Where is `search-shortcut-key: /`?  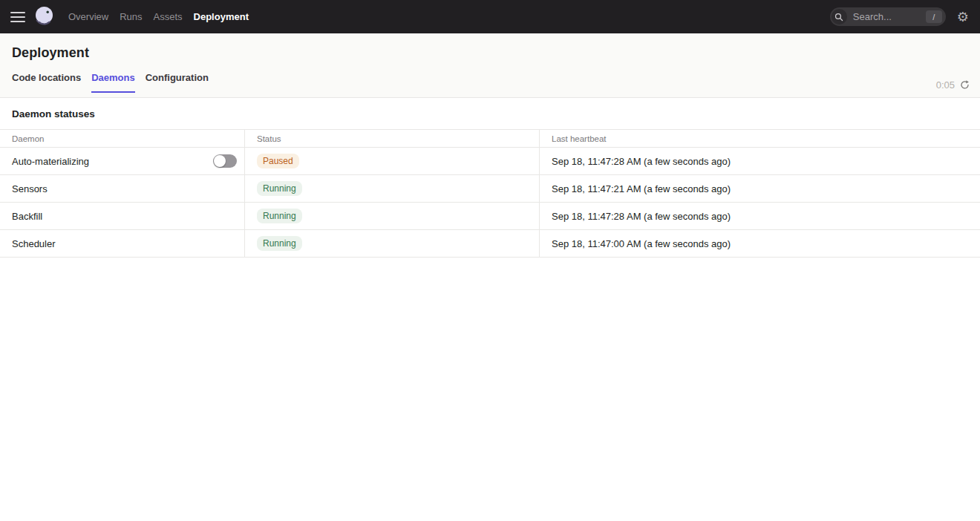
search-shortcut-key: / is located at coordinates (934, 16).